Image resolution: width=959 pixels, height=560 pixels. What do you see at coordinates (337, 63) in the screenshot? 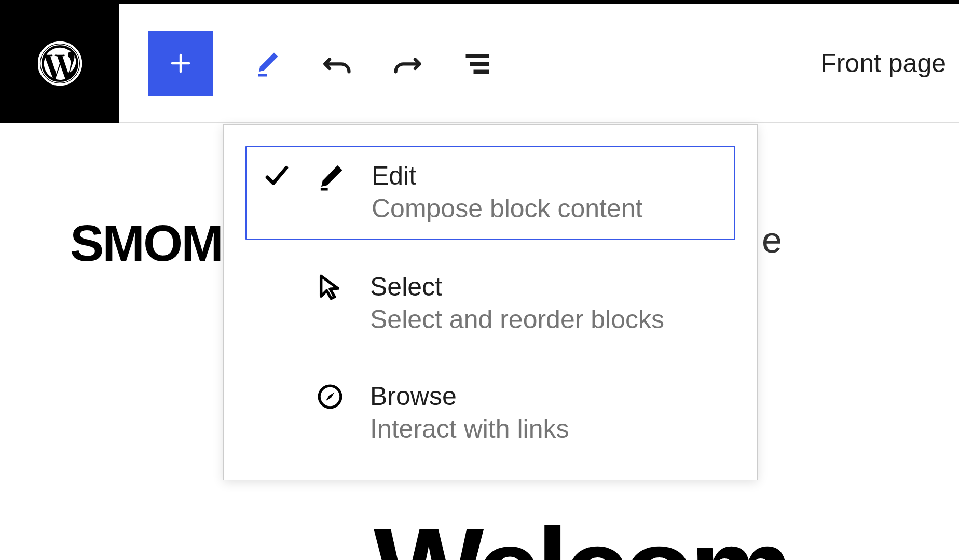
I see `undo-icon` at bounding box center [337, 63].